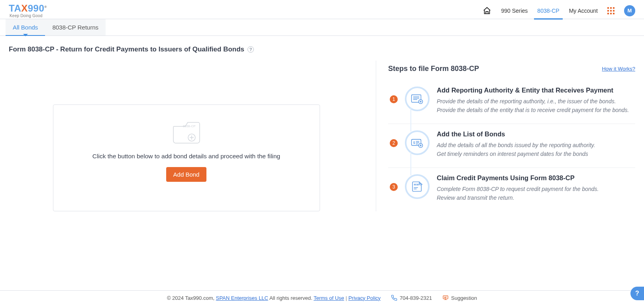 This screenshot has height=305, width=644. I want to click on nav-8038-cp: 8038-CP, so click(548, 14).